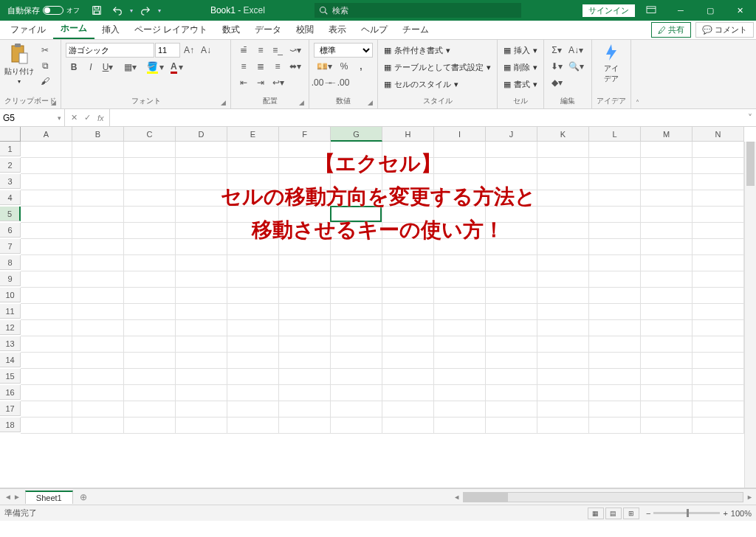 Image resolution: width=756 pixels, height=537 pixels. I want to click on sheet-nav-prev-icon: ◄, so click(8, 497).